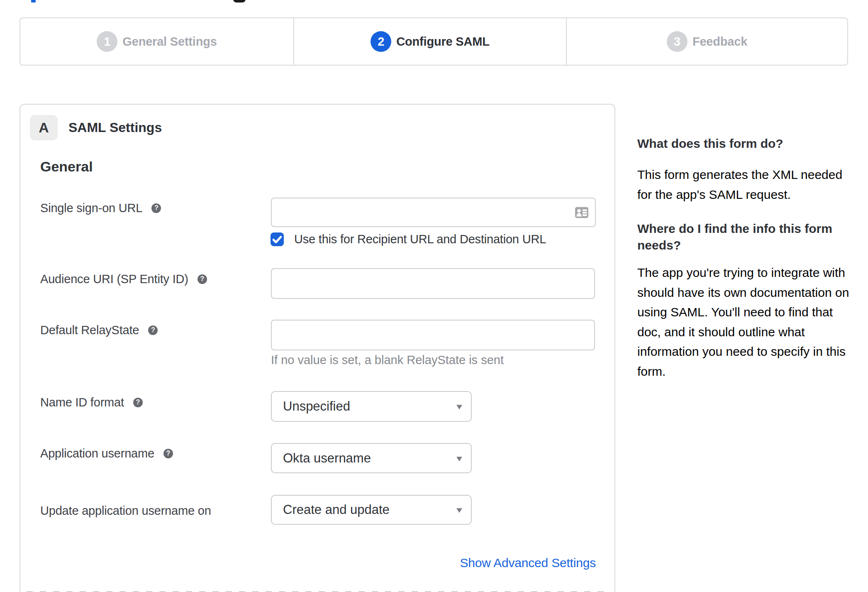 The image size is (868, 592). I want to click on step-2-circle: 2, so click(381, 42).